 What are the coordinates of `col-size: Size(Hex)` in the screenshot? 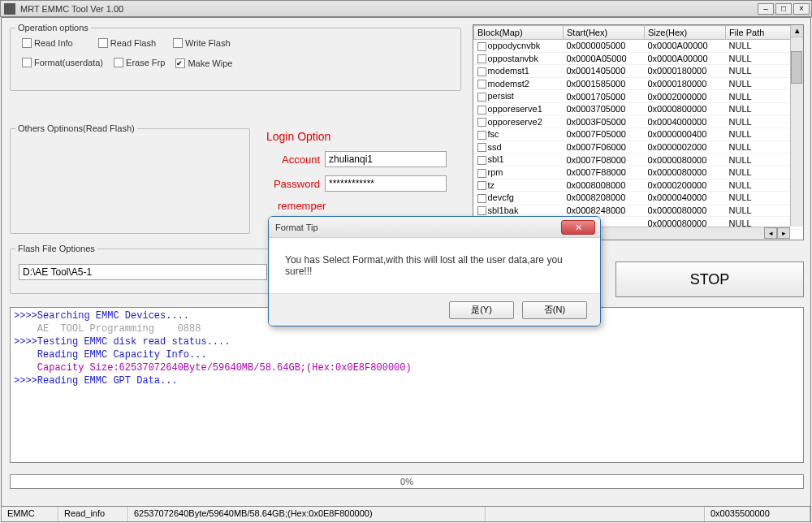 It's located at (685, 32).